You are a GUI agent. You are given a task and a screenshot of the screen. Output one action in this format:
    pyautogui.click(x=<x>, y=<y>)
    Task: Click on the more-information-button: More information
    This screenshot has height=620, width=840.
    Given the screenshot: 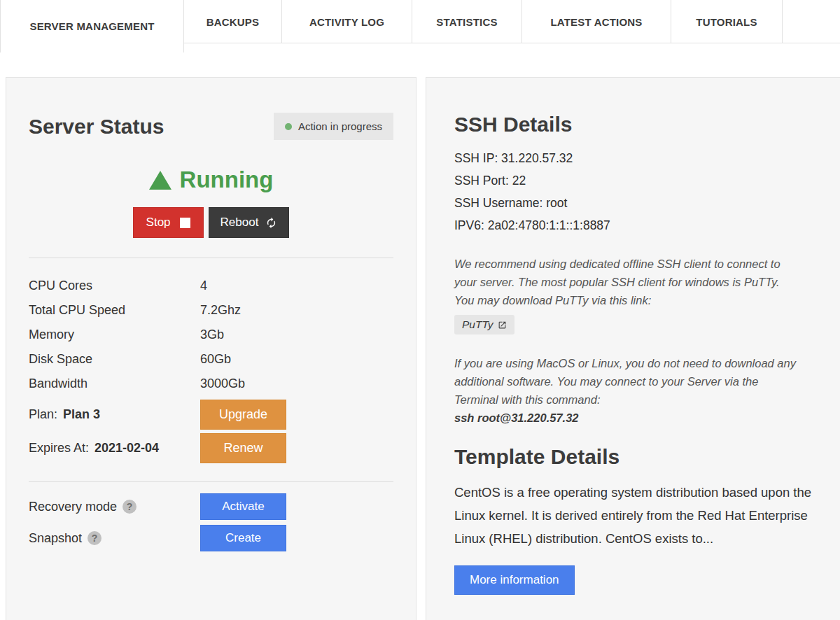 What is the action you would take?
    pyautogui.click(x=514, y=580)
    